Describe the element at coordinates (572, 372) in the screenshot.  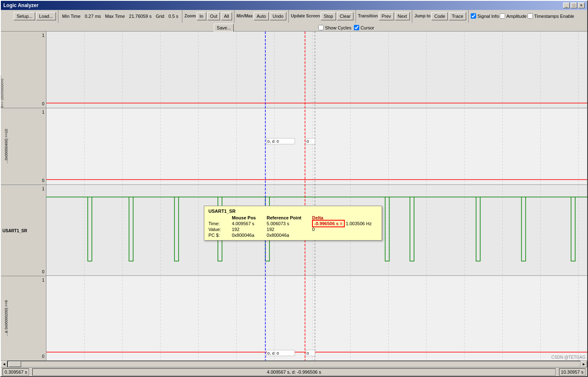
I see `status-right-text: 10.30957 s` at that location.